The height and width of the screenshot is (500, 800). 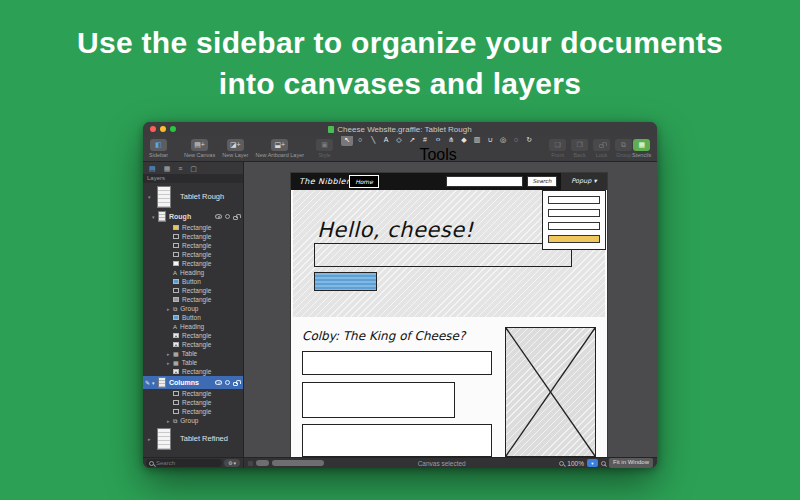 I want to click on back-icon: ❐, so click(x=580, y=145).